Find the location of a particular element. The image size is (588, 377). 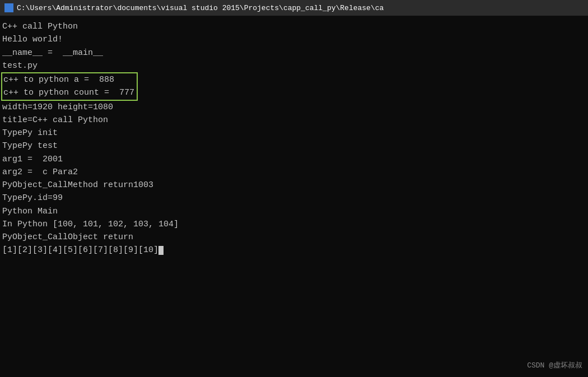

cursor is located at coordinates (161, 250).